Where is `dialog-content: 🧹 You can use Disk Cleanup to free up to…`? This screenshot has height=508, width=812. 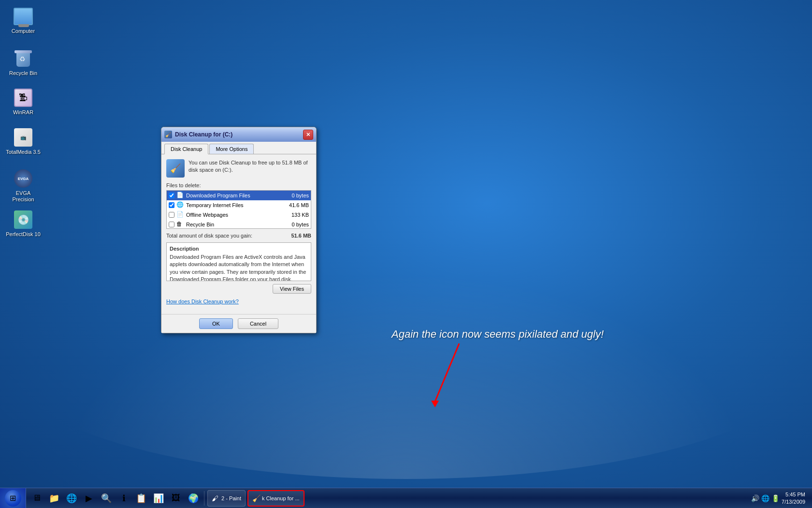
dialog-content: 🧹 You can use Disk Cleanup to free up to… is located at coordinates (239, 234).